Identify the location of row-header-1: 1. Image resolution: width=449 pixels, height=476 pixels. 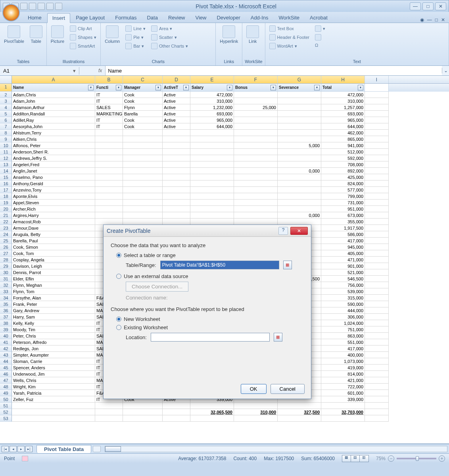
(6, 88).